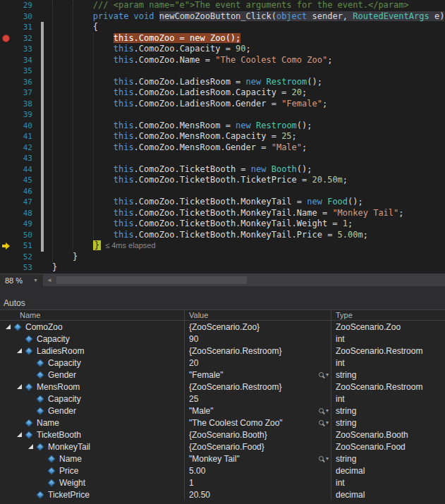  What do you see at coordinates (223, 268) in the screenshot?
I see `code-line: 53}` at bounding box center [223, 268].